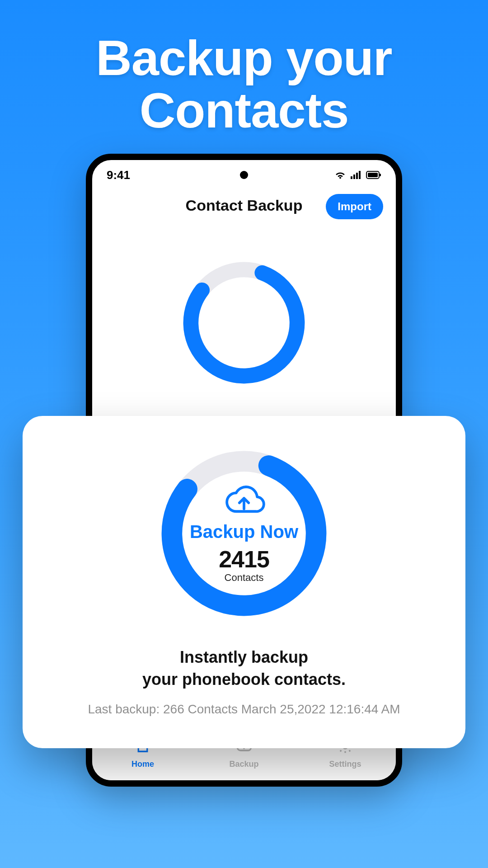  What do you see at coordinates (143, 764) in the screenshot?
I see `tab-home-label: Home` at bounding box center [143, 764].